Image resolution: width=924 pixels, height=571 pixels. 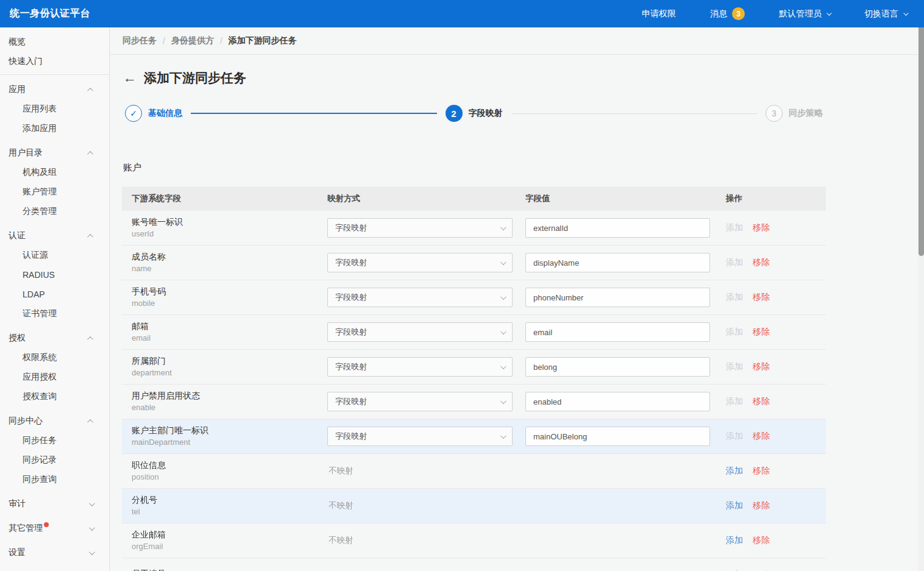 I want to click on sidebar-item: 快速入门, so click(x=55, y=62).